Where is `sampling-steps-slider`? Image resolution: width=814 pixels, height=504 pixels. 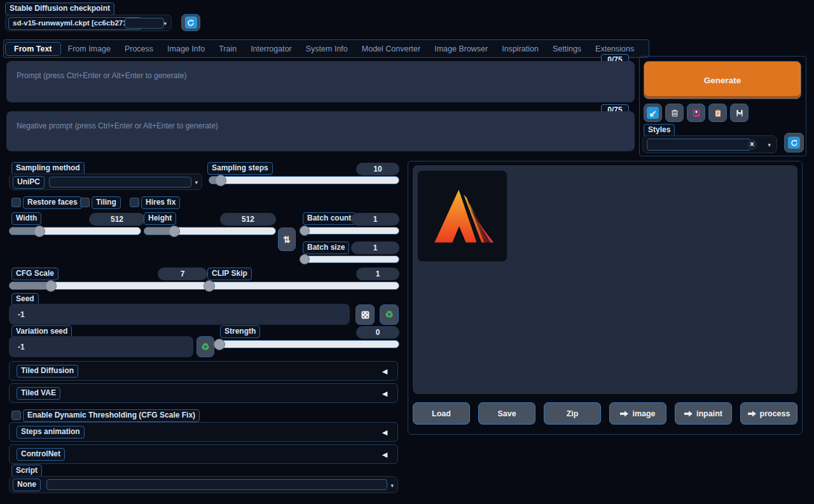
sampling-steps-slider is located at coordinates (304, 180).